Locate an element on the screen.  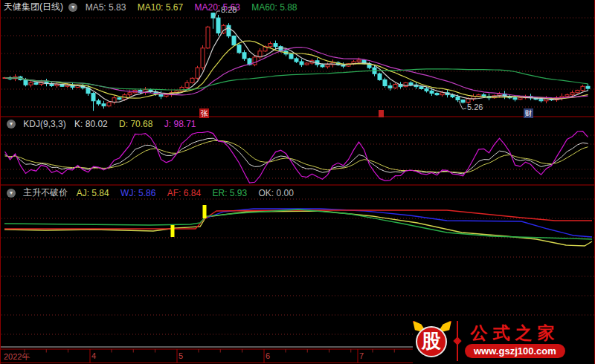
signal-marker is located at coordinates (381, 114).